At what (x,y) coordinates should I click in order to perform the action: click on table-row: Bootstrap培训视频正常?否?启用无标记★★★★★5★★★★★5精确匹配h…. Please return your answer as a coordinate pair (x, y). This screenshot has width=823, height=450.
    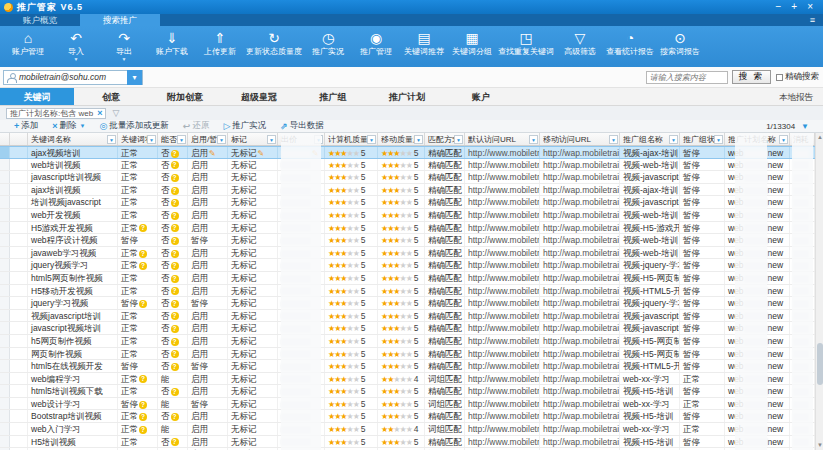
    Looking at the image, I should click on (408, 416).